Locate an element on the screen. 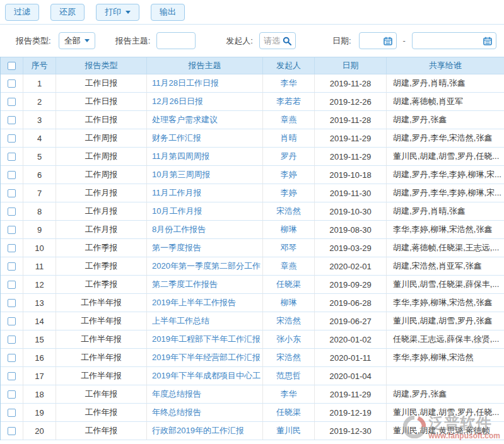 This screenshot has width=504, height=444. report-subject-link: 处理客户需求建议 is located at coordinates (185, 120).